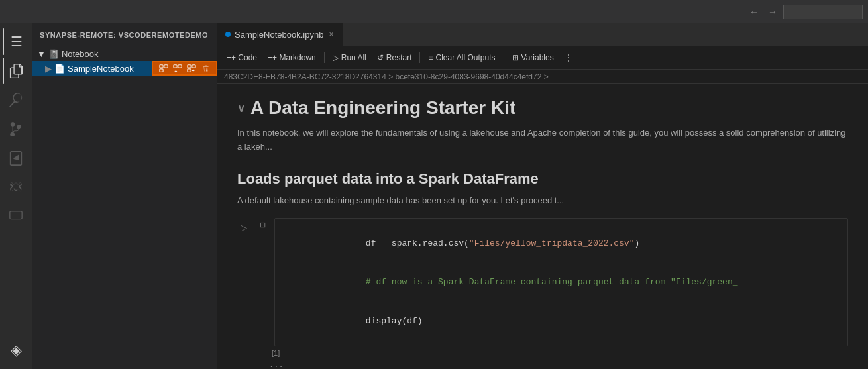  I want to click on notebook-description: In this notebook, we will explore the fu…, so click(543, 140).